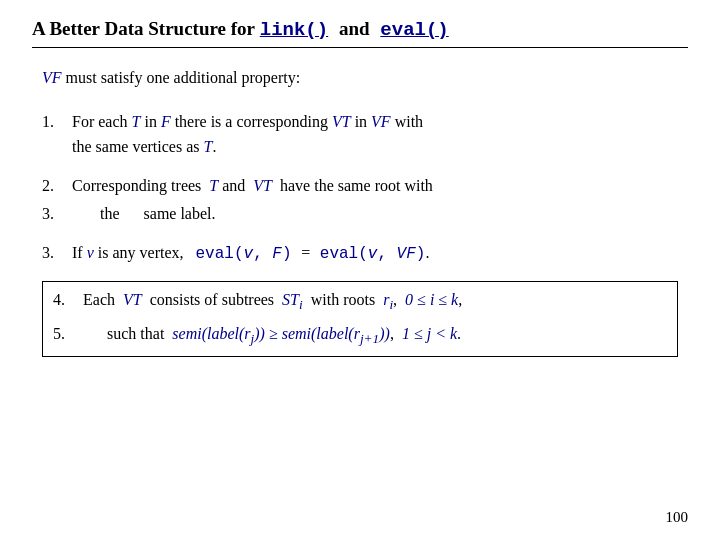 The width and height of the screenshot is (720, 540). What do you see at coordinates (354, 29) in the screenshot?
I see `title-and: and` at bounding box center [354, 29].